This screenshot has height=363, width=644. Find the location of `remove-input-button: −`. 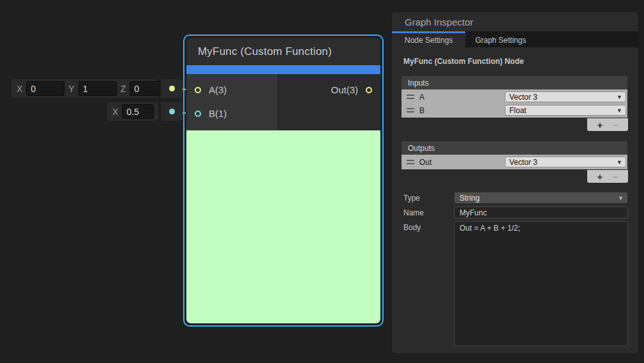

remove-input-button: − is located at coordinates (615, 125).